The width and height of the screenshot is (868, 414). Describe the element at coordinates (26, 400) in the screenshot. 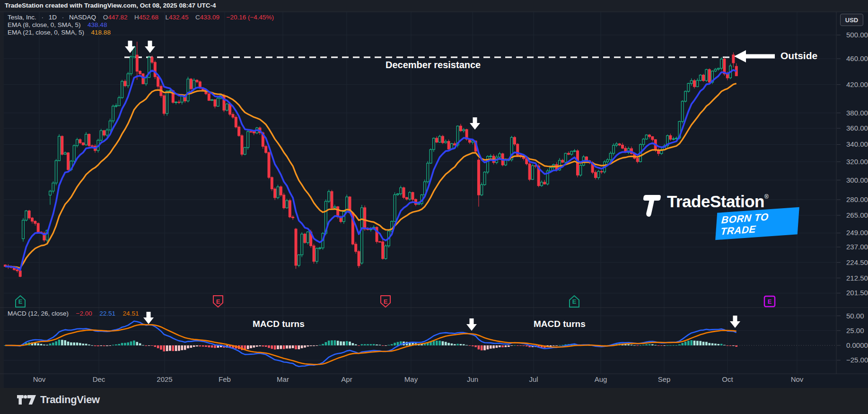

I see `tradingview-logo-icon` at that location.